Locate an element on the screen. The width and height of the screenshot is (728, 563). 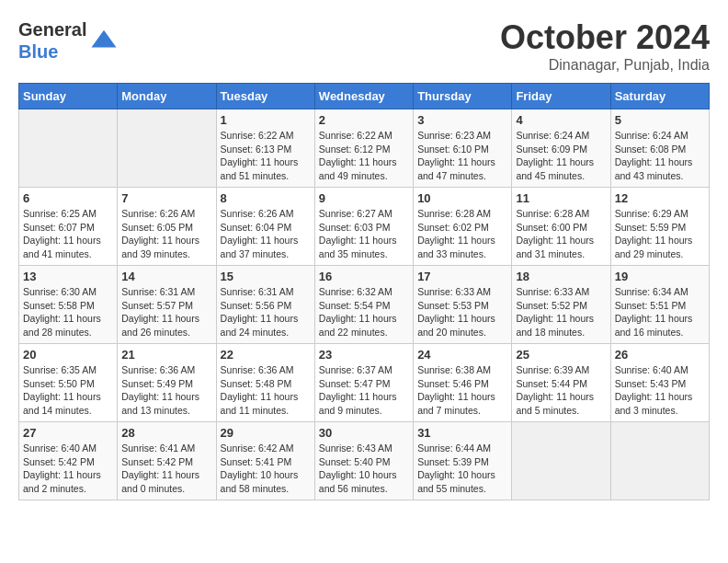
location-title: Dinanagar, Punjab, India is located at coordinates (605, 65).